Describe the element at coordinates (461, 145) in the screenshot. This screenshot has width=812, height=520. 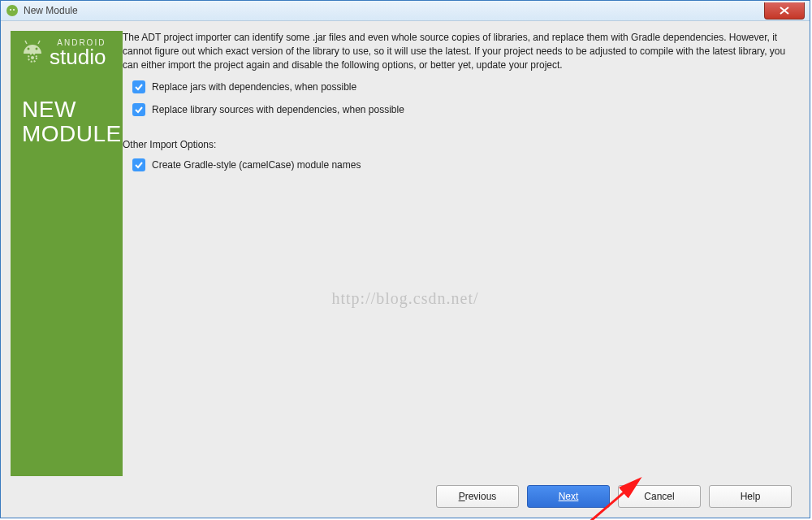
I see `other-import-label: Other Import Options:` at that location.